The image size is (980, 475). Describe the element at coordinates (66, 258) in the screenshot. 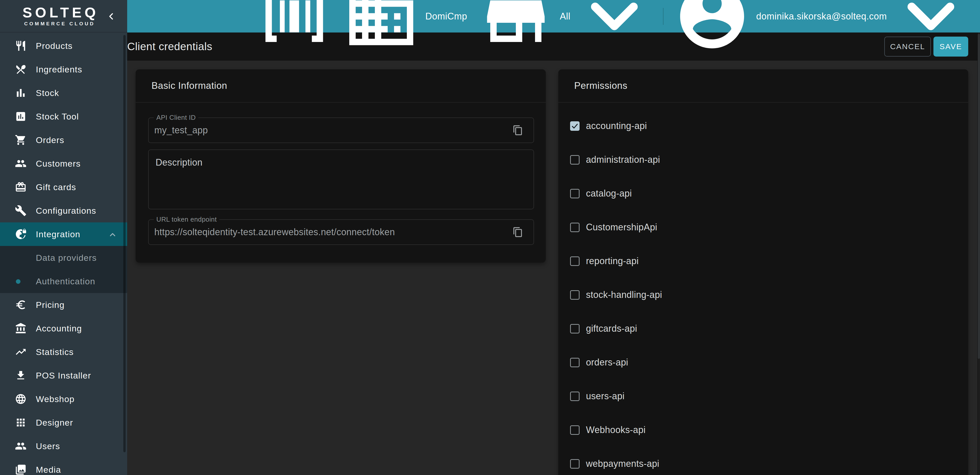

I see `sidebar-subitem-label: Data providers` at that location.